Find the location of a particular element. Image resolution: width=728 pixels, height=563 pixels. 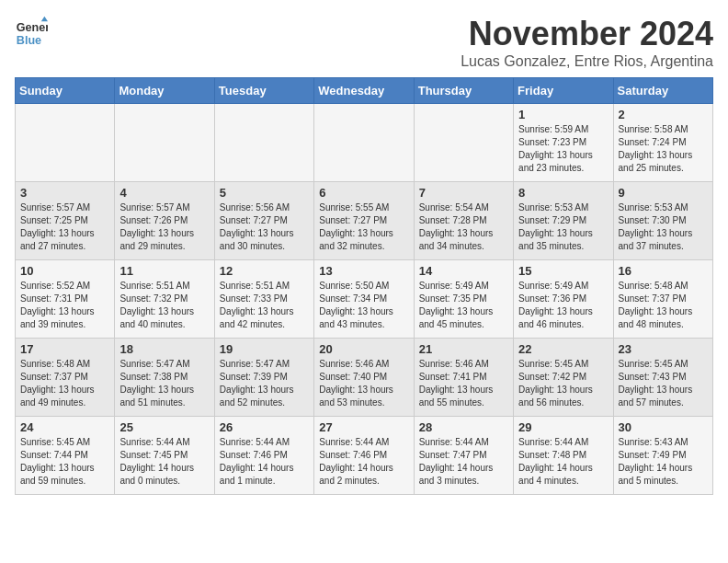

day-number: 11 is located at coordinates (164, 270).